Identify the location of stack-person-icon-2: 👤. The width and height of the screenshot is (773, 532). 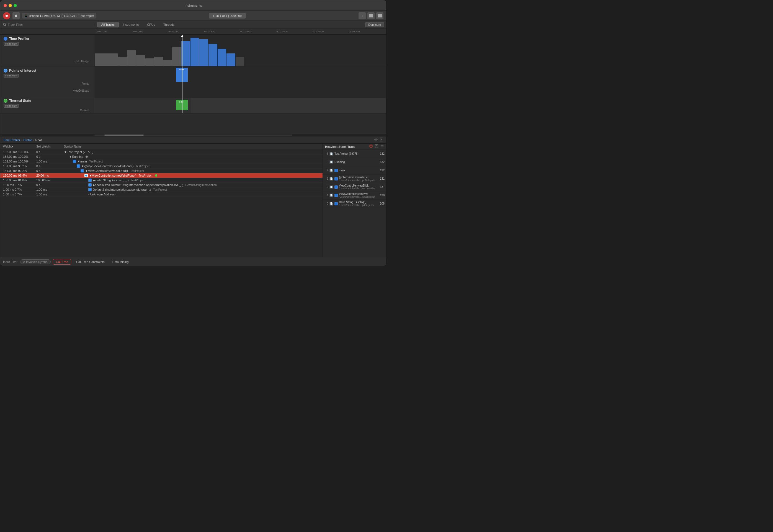
(336, 187).